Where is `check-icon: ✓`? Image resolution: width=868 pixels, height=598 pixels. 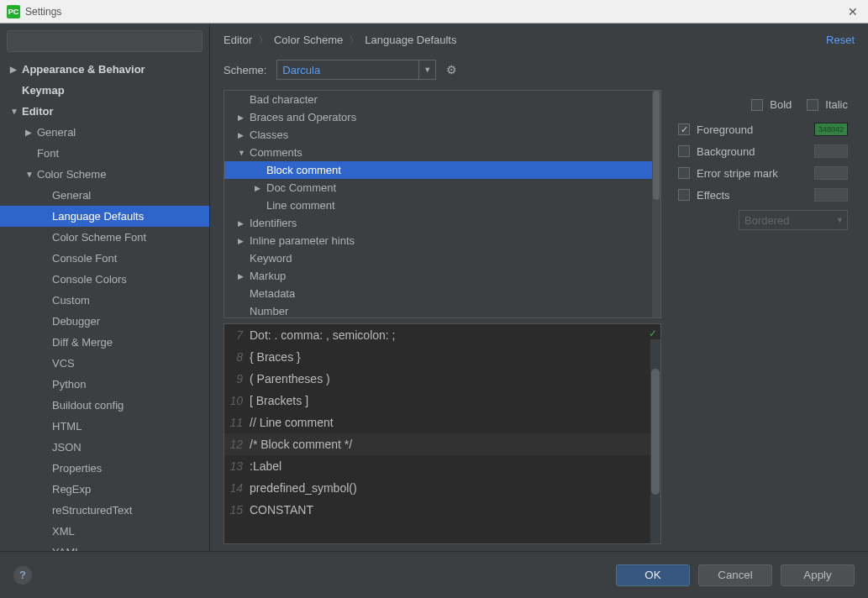 check-icon: ✓ is located at coordinates (653, 333).